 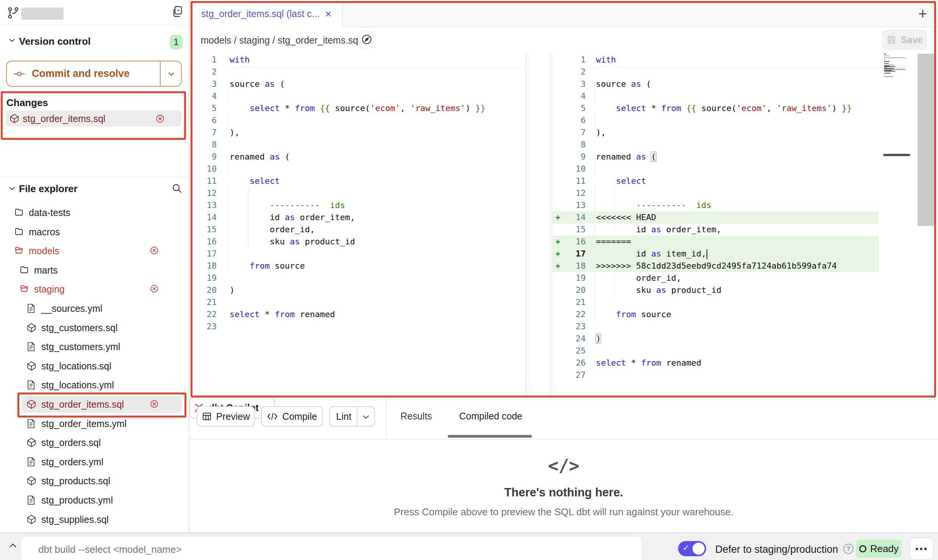 I want to click on code-line-17: +17 id as item_id,, so click(x=716, y=254).